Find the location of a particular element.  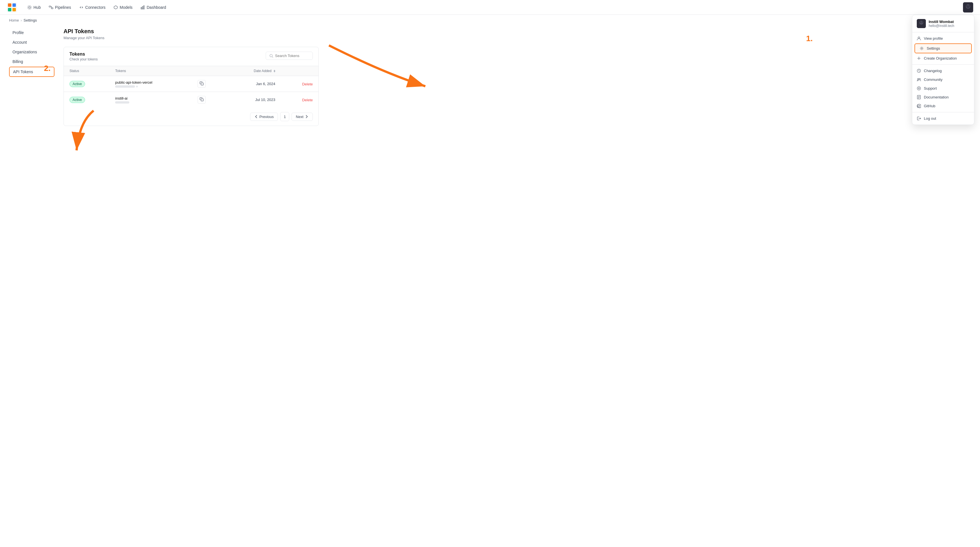

token-name-cell-1: public-api-token-vercel is located at coordinates (151, 84).